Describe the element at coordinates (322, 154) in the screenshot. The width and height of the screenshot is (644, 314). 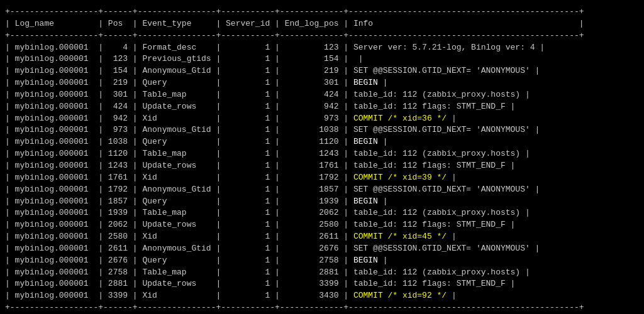
I see `table-row: | mybinlog.000001 | 1120 | Table_map | 1…` at that location.